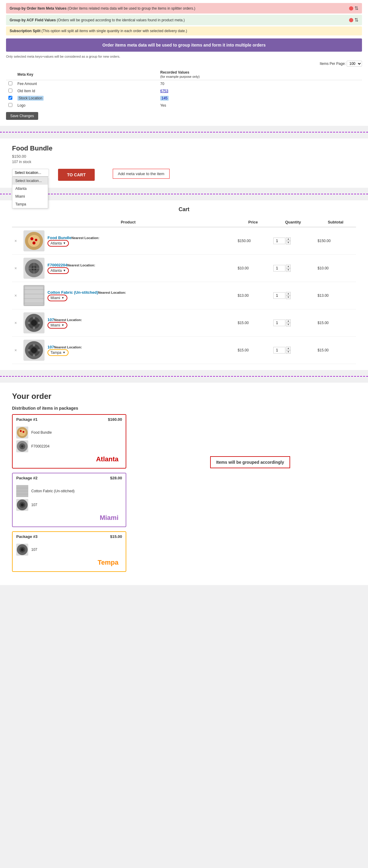 The width and height of the screenshot is (368, 868). What do you see at coordinates (354, 64) in the screenshot?
I see `per-page-select: 100 50 25` at bounding box center [354, 64].